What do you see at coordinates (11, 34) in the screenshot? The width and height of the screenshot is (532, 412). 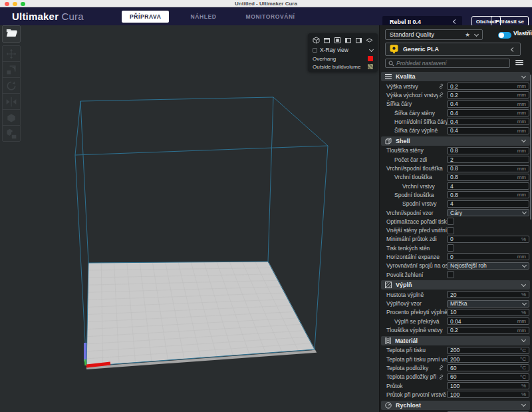 I see `open-file-button` at bounding box center [11, 34].